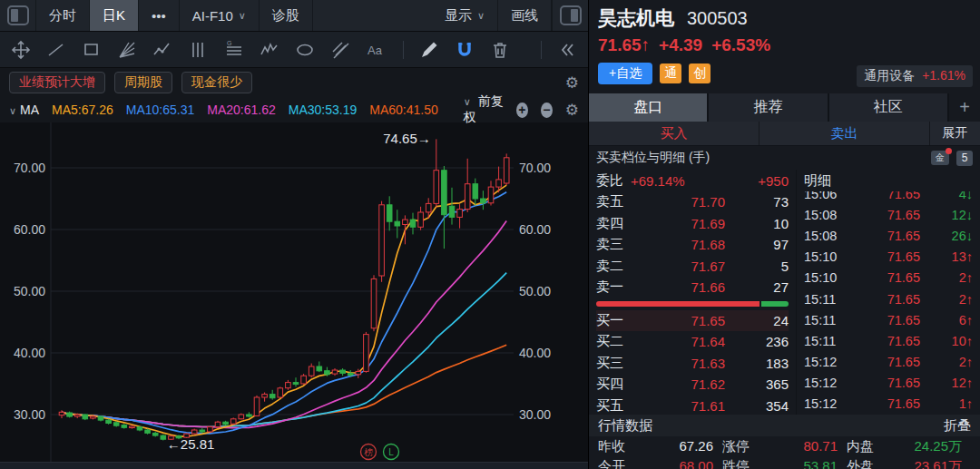  I want to click on more-periods-button: •••, so click(160, 15).